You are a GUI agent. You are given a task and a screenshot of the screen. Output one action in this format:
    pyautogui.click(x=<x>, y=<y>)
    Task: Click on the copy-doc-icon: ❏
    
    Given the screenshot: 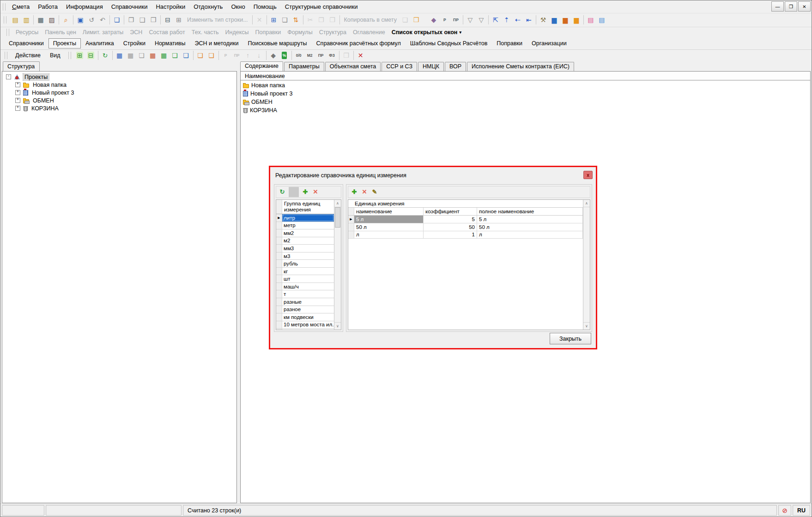 What is the action you would take?
    pyautogui.click(x=405, y=20)
    